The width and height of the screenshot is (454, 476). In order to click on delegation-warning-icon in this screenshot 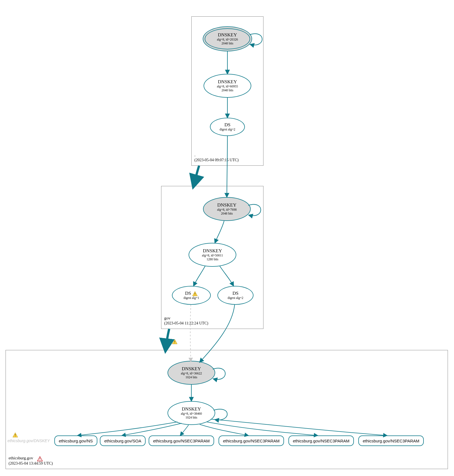, I will do `click(175, 342)`.